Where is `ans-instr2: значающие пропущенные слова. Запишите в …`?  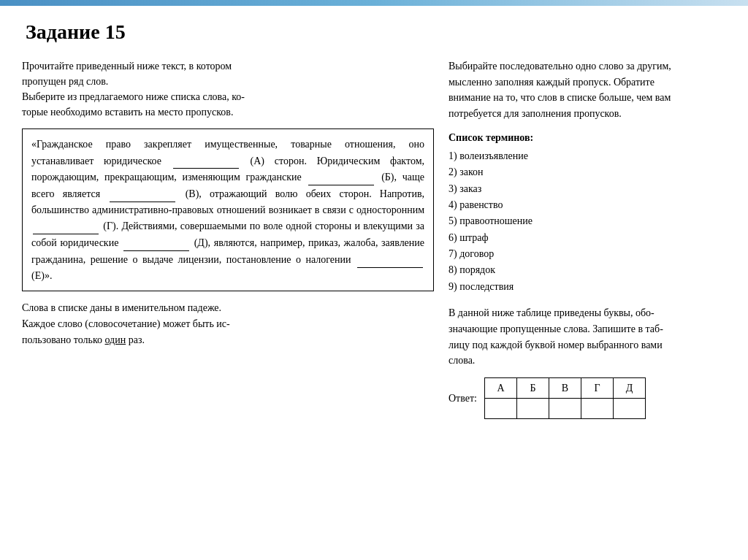 ans-instr2: значающие пропущенные слова. Запишите в … is located at coordinates (556, 329).